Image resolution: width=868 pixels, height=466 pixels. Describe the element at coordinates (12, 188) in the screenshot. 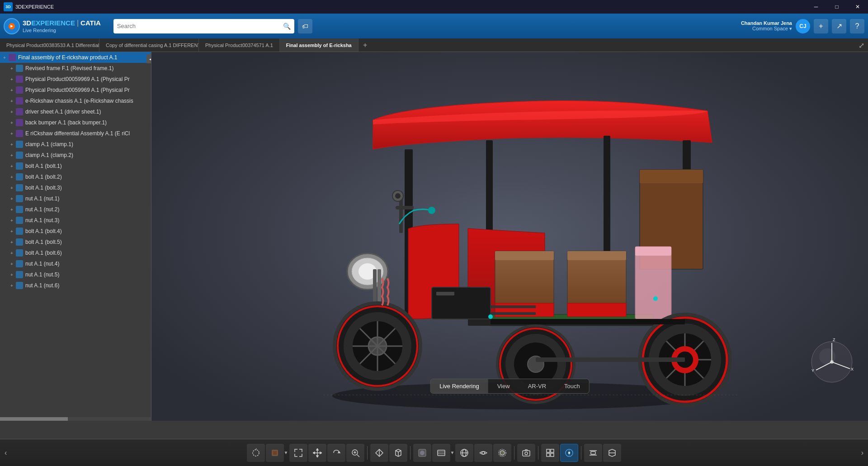

I see `expand-icon-12: +` at that location.